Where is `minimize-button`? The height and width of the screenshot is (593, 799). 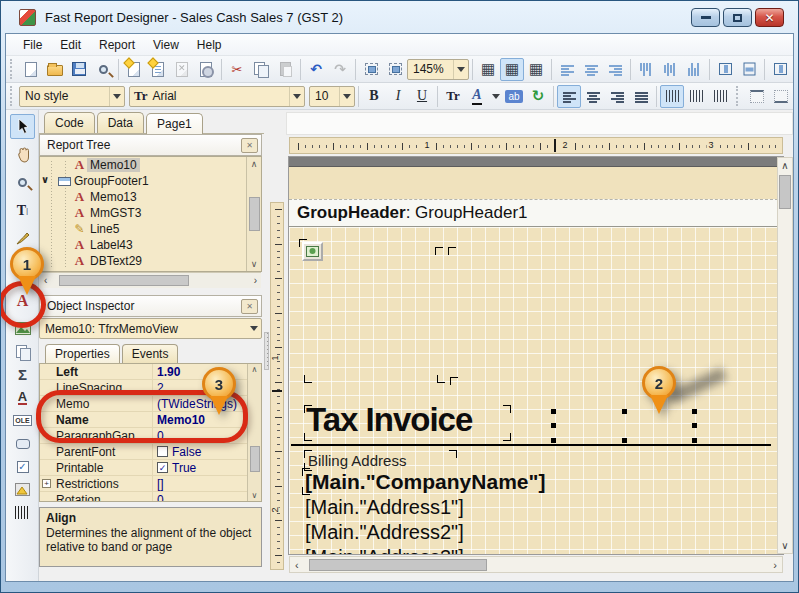 minimize-button is located at coordinates (706, 18).